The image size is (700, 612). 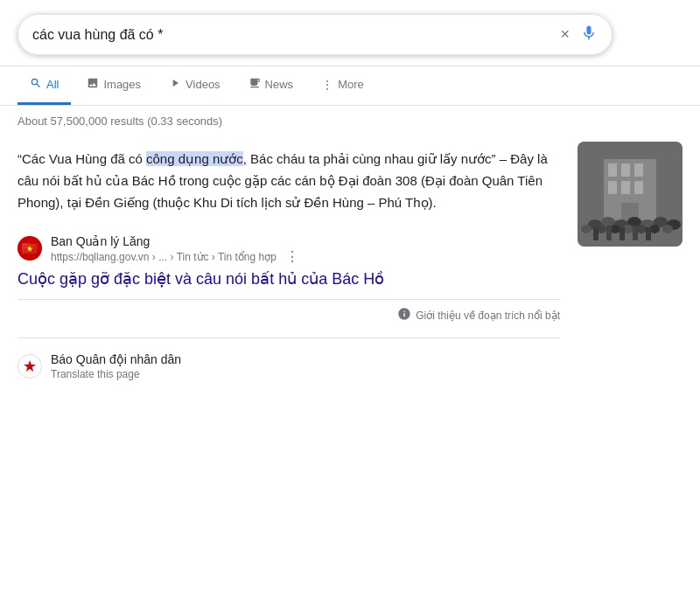 I want to click on snippet-before: “Các Vua Hùng đã có, so click(x=82, y=159).